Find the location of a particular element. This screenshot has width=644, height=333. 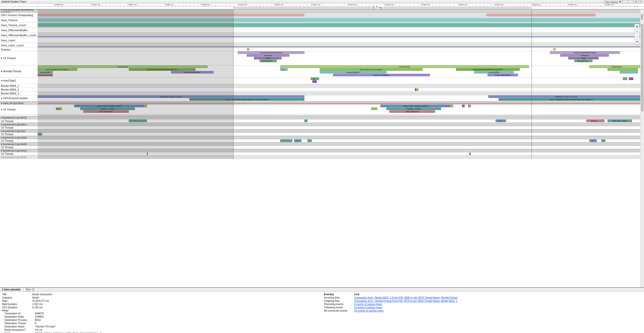

process-header: ▾ kworker/u8:5 (pid 9667) is located at coordinates (322, 124).